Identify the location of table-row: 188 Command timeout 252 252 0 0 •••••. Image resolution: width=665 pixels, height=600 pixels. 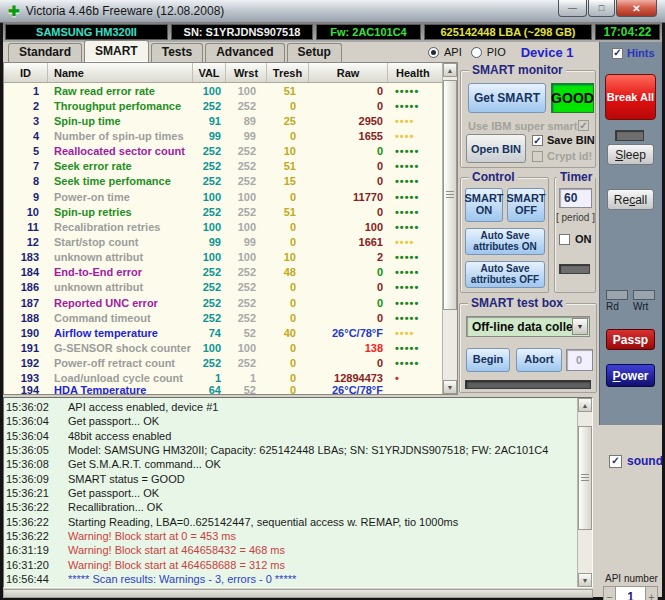
(230, 318).